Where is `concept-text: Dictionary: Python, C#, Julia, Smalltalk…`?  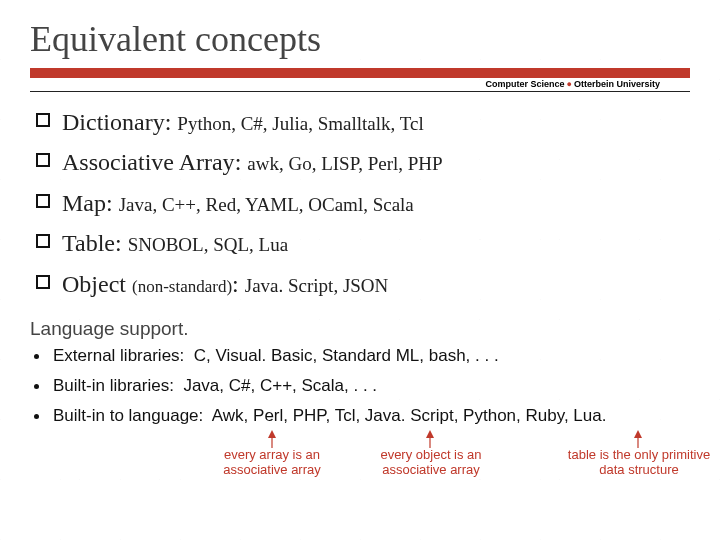
concept-text: Dictionary: Python, C#, Julia, Smalltalk… is located at coordinates (243, 122).